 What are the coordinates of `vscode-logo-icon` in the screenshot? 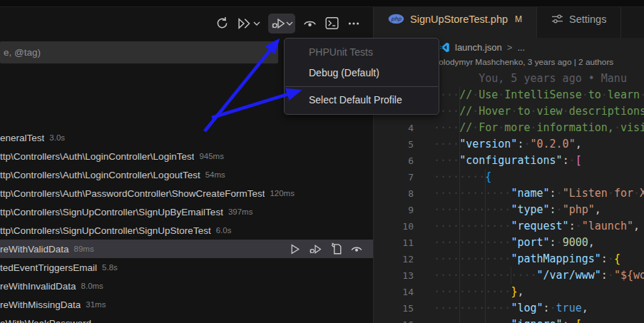 It's located at (445, 47).